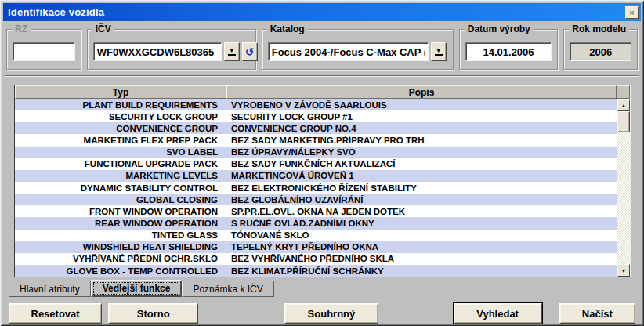 The width and height of the screenshot is (644, 326). What do you see at coordinates (348, 52) in the screenshot?
I see `katalog-input` at bounding box center [348, 52].